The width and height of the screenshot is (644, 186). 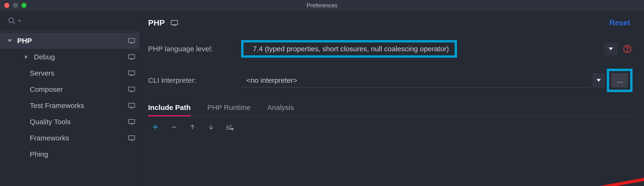 I want to click on annotation-highlight: 7.4 (typed properties, short closures, n…, so click(x=349, y=49).